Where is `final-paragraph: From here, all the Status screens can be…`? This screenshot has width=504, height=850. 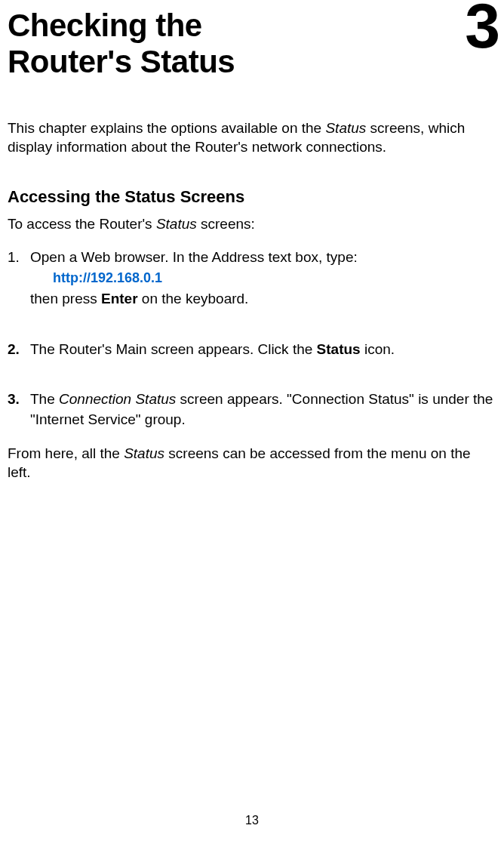 final-paragraph: From here, all the Status screens can be… is located at coordinates (252, 463).